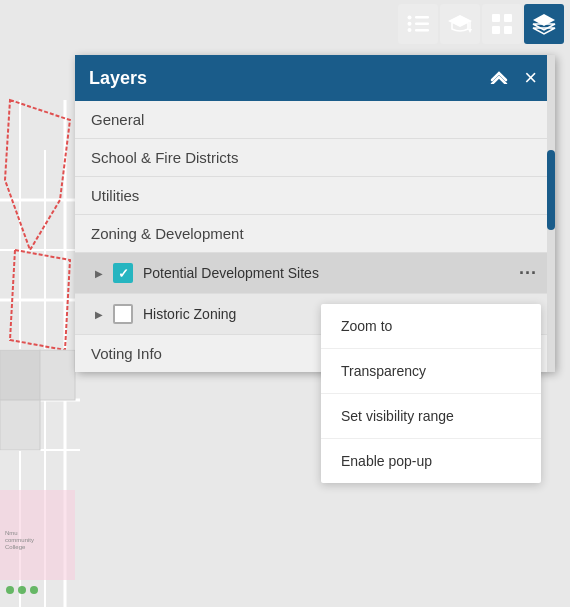  I want to click on scrollbar-track, so click(551, 214).